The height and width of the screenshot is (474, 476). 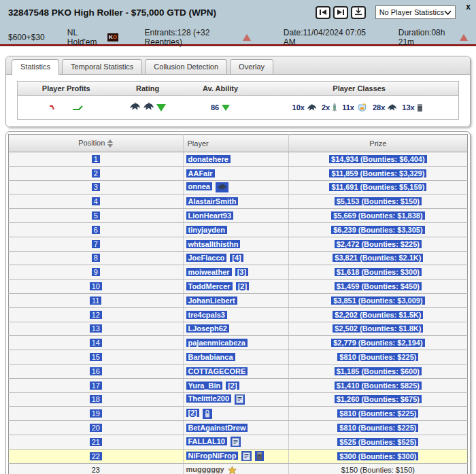 What do you see at coordinates (161, 107) in the screenshot?
I see `rating-down-triangle-icon` at bounding box center [161, 107].